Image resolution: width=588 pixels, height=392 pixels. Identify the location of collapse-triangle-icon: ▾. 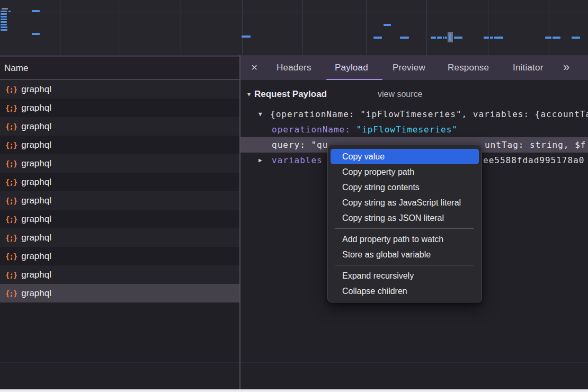
(249, 94).